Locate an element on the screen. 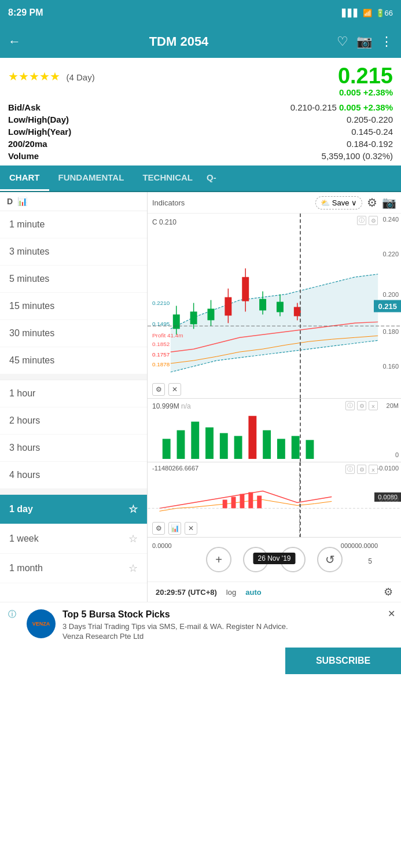 Image resolution: width=401 pixels, height=868 pixels. camera-icon: 📷 is located at coordinates (365, 42).